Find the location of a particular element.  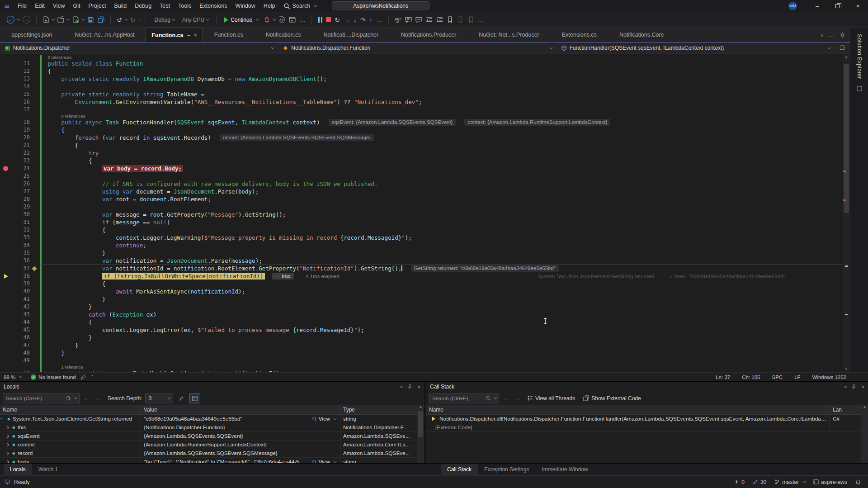

bookmark-icon is located at coordinates (450, 20).